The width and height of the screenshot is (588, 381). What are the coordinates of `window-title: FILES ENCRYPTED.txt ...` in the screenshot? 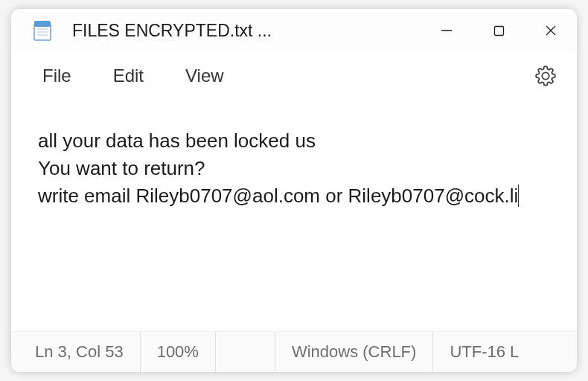 It's located at (246, 31).